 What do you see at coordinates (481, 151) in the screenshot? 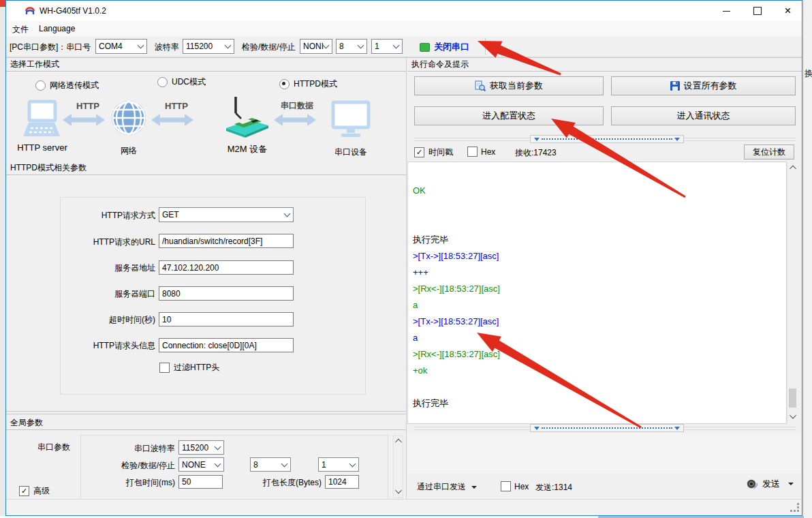
I see `recv-hex-checkbox: Hex` at bounding box center [481, 151].